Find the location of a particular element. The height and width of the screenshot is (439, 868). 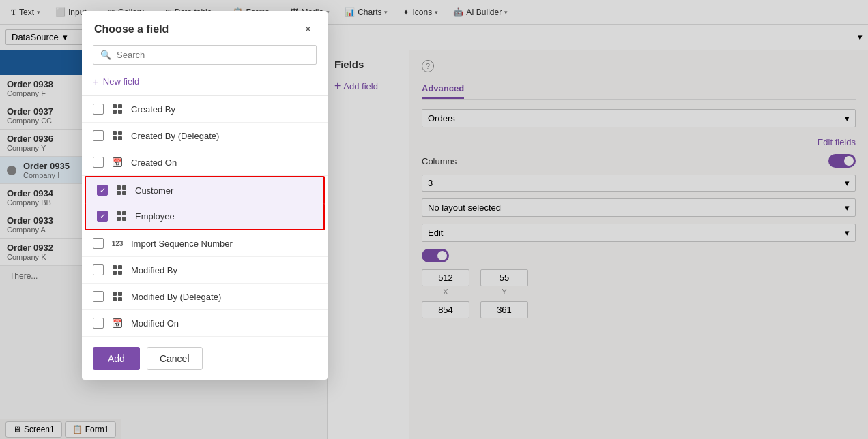

field-name-created-on: Created On is located at coordinates (224, 162).